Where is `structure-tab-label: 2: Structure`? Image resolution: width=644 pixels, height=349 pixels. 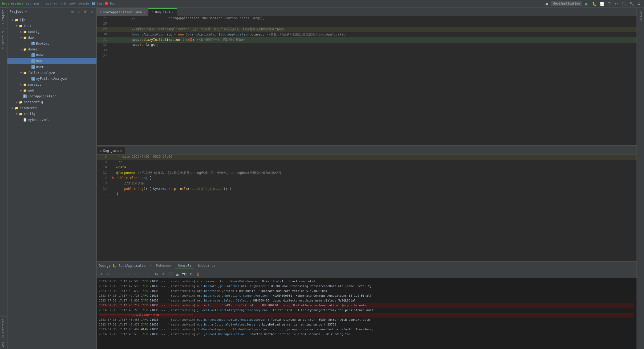
structure-tab-label: 2: Structure is located at coordinates (4, 40).